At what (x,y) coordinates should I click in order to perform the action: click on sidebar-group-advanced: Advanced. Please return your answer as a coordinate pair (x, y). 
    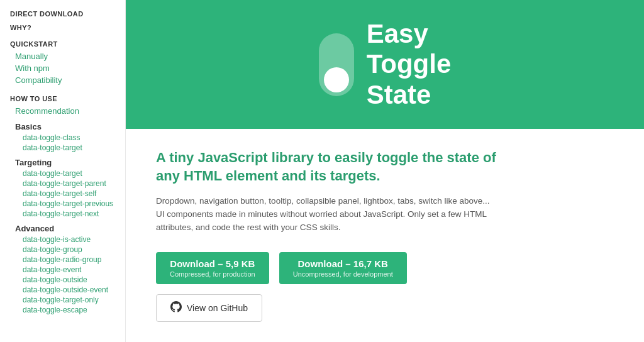
    Looking at the image, I should click on (68, 229).